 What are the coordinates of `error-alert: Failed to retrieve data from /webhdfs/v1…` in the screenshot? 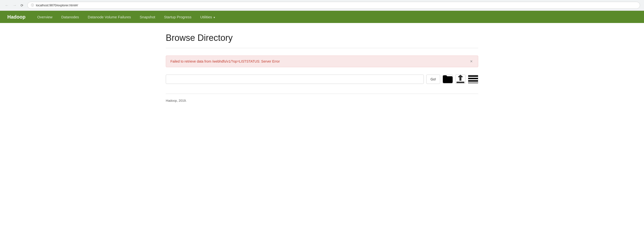 It's located at (322, 62).